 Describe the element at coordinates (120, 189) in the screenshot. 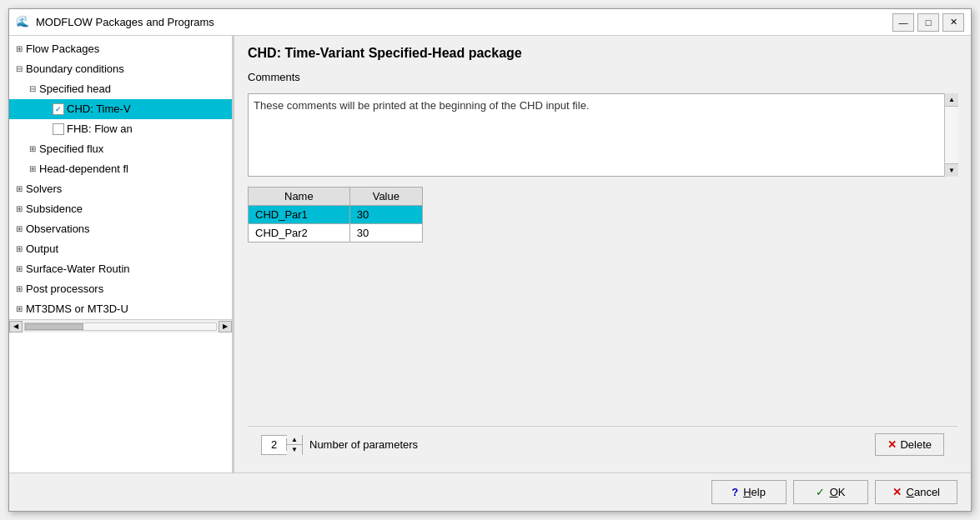

I see `sidebar-item-solvers: ⊞ Solvers` at that location.